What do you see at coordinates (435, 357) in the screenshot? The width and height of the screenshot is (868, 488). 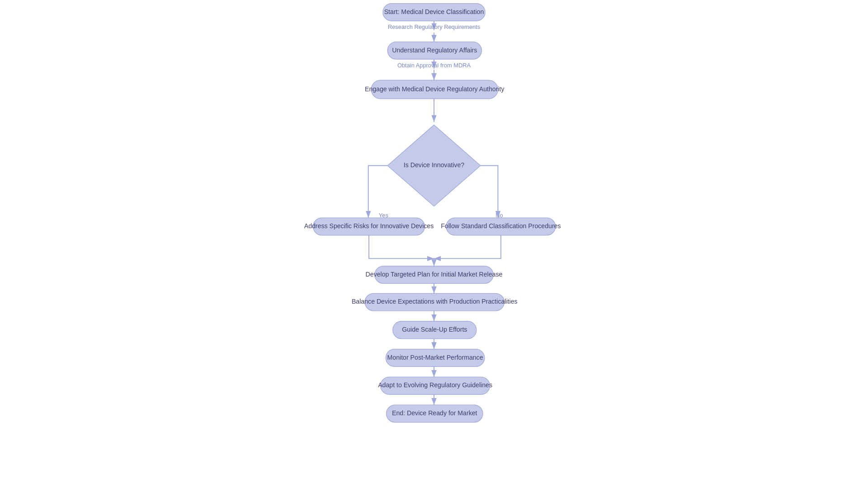 I see `monitor-text: Monitor Post-Market Performance` at bounding box center [435, 357].